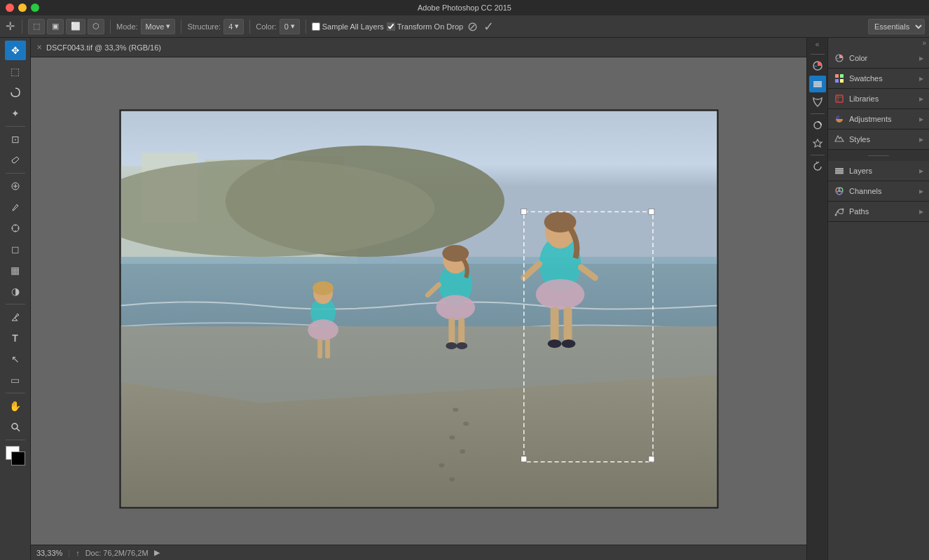 Image resolution: width=929 pixels, height=560 pixels. What do you see at coordinates (15, 291) in the screenshot?
I see `dodge-tool: ◑` at bounding box center [15, 291].